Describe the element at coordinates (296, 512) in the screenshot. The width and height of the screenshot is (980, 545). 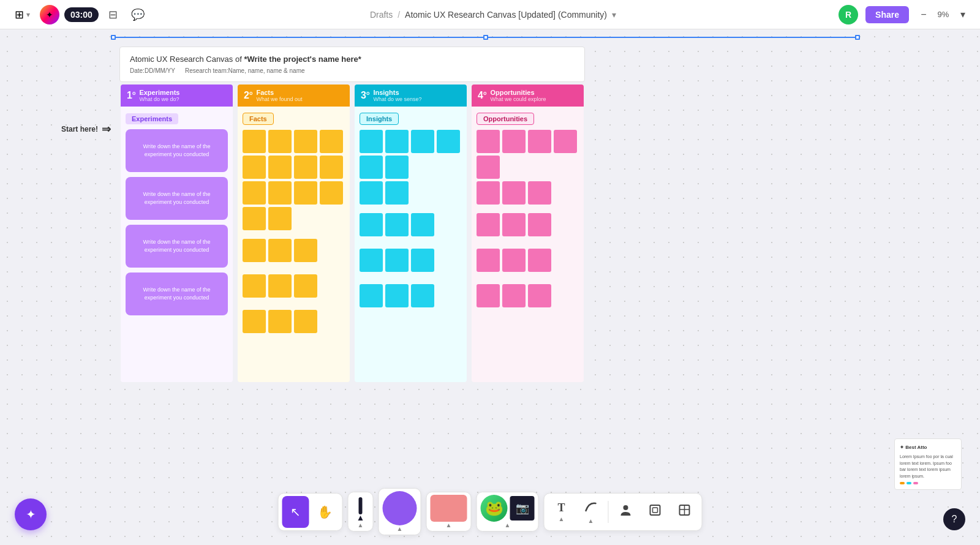
I see `cursor-tool-button: ↖` at that location.